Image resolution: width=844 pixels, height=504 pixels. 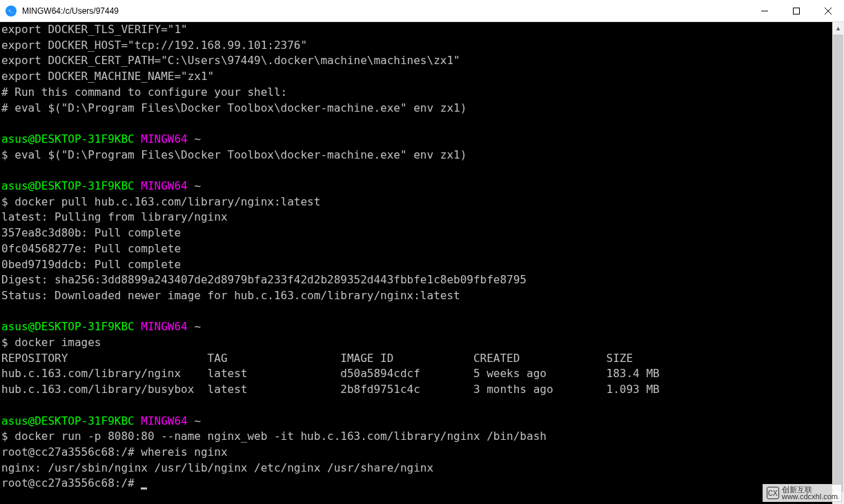 What do you see at coordinates (317, 359) in the screenshot?
I see `table-header: REPOSITORY TAG IMAGE ID CREATED SIZE` at bounding box center [317, 359].